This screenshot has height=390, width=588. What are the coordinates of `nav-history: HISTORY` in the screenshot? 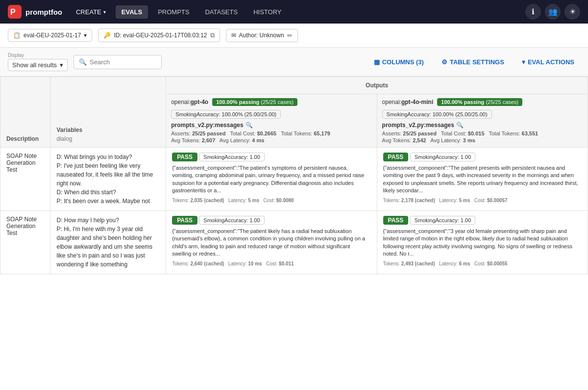 It's located at (268, 12).